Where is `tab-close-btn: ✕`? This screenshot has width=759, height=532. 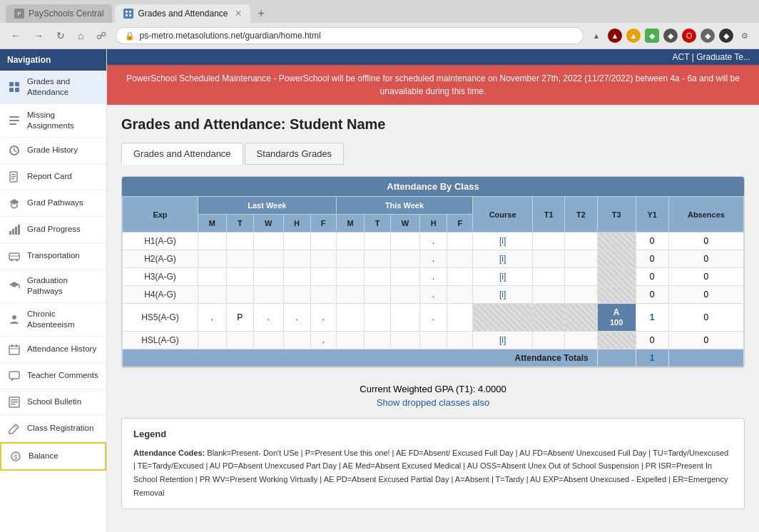 tab-close-btn: ✕ is located at coordinates (238, 14).